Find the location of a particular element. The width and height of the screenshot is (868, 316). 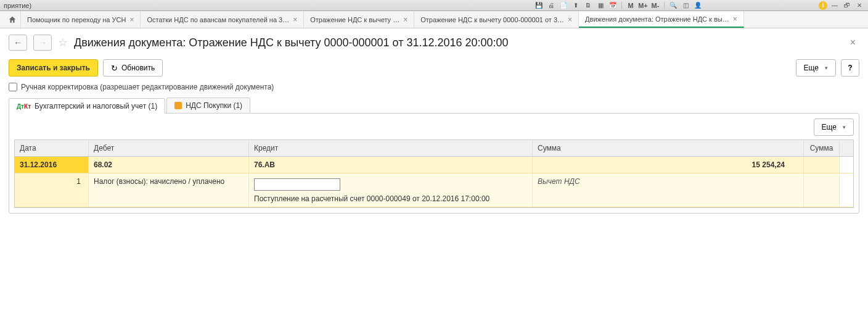

tb-copy-icon: 📄 is located at coordinates (563, 6).